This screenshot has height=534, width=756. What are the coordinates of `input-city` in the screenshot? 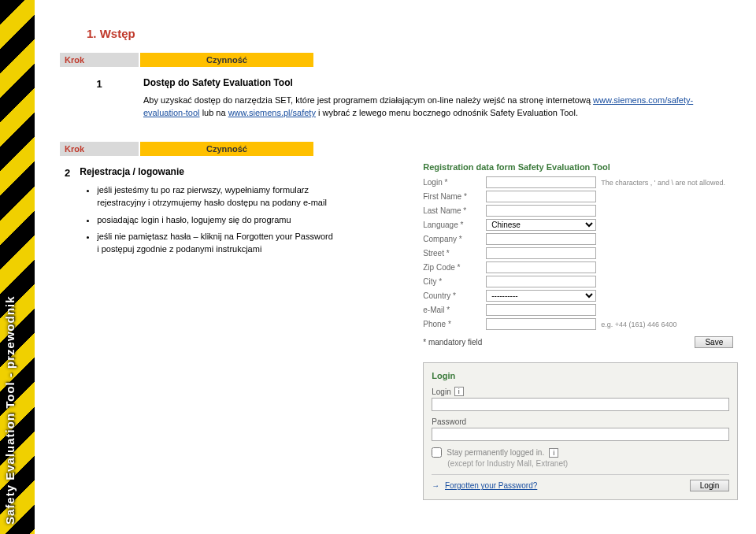 It's located at (541, 282).